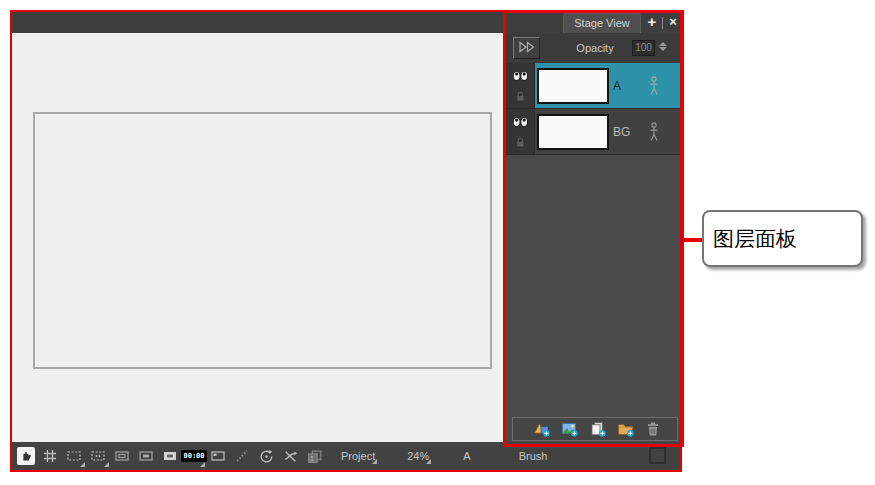 This screenshot has height=485, width=875. Describe the element at coordinates (50, 456) in the screenshot. I see `grid-icon` at that location.